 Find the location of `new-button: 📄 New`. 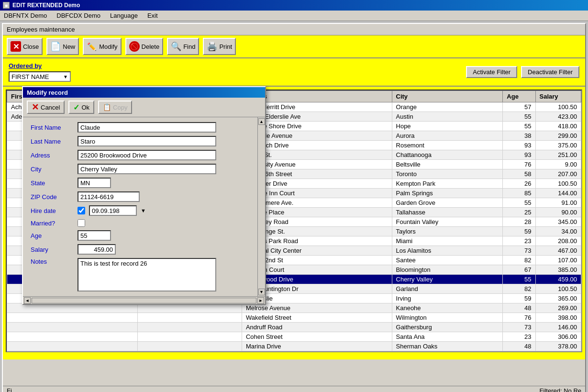

new-button: 📄 New is located at coordinates (63, 46).